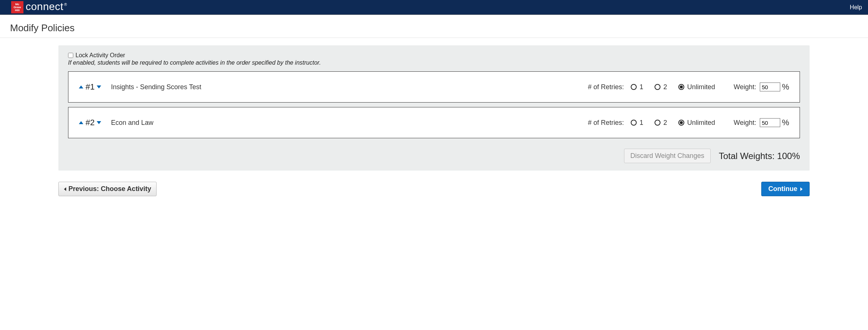 The width and height of the screenshot is (868, 330). Describe the element at coordinates (45, 7) in the screenshot. I see `brand-text: connect` at that location.